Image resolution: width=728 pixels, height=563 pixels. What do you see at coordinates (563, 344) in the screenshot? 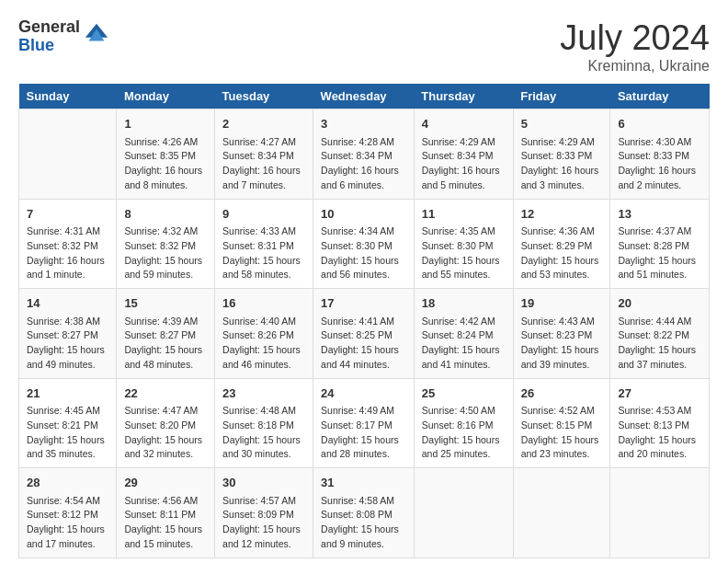
I see `day-info: Sunrise: 4:43 AM Sunset: 8:23 PM Dayligh…` at bounding box center [563, 344].